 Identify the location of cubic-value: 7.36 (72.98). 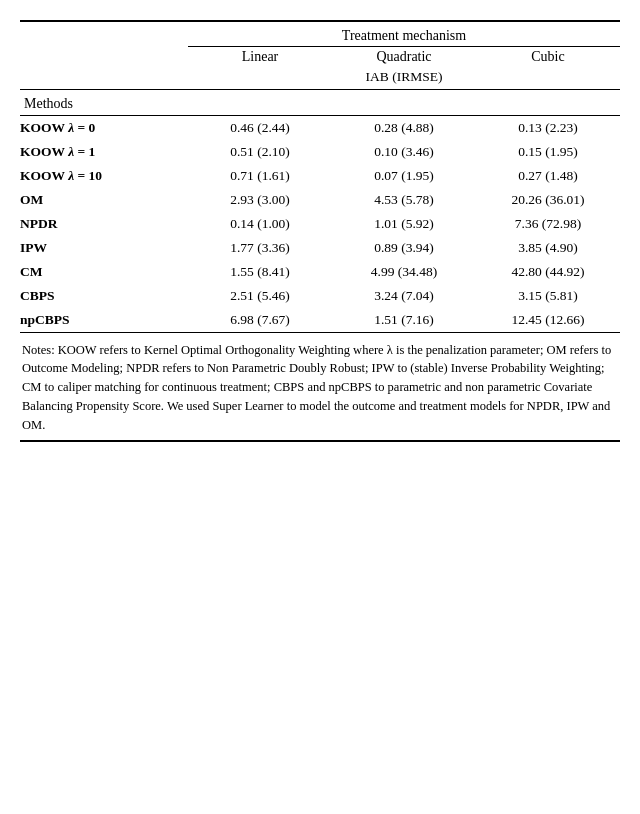
(548, 224).